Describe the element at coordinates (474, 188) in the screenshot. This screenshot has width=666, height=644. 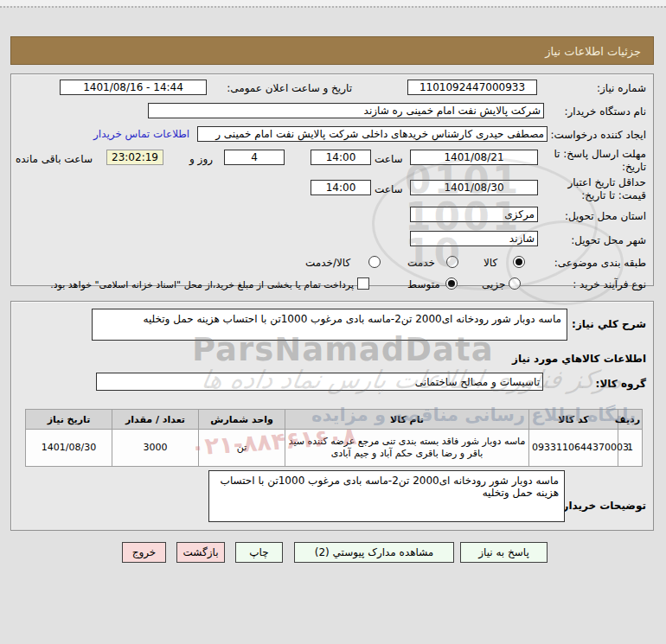
I see `price-validity-date-field: 1401/08/30` at that location.